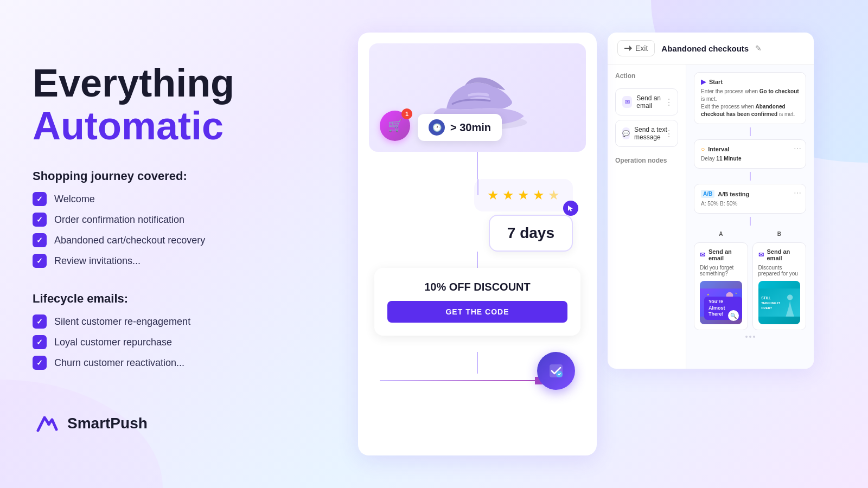 Image resolution: width=868 pixels, height=488 pixels. I want to click on exit-label: Exit, so click(641, 48).